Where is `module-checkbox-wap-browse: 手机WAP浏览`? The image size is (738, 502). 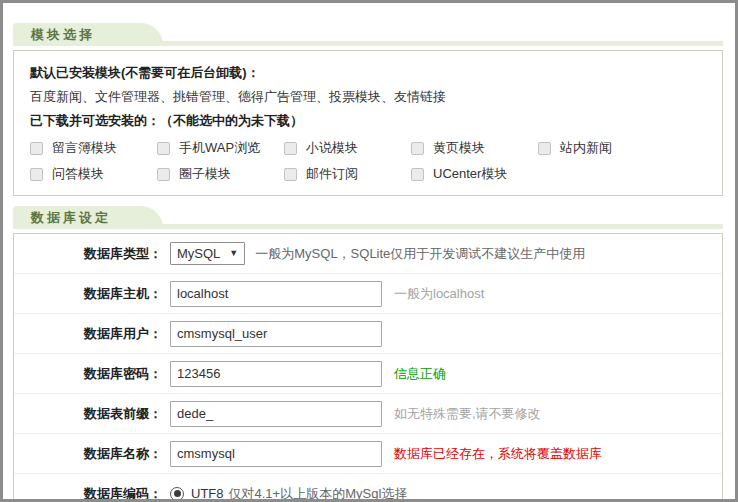
module-checkbox-wap-browse: 手机WAP浏览 is located at coordinates (220, 148).